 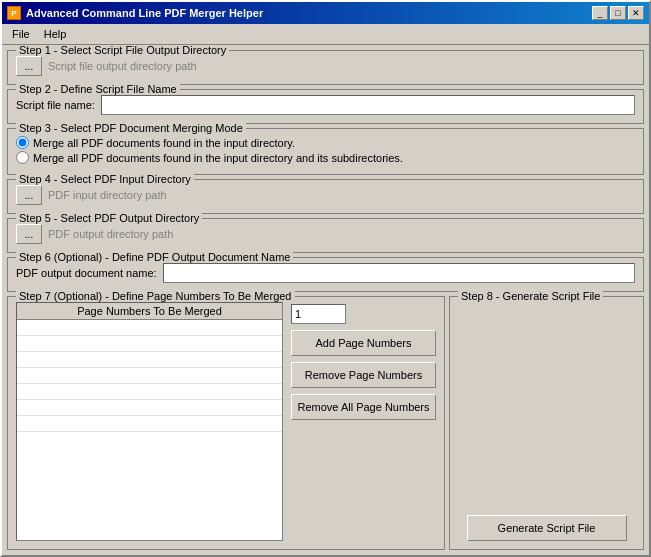 I want to click on step3-label: Step 3 - Select PDF Document Merging Mod…, so click(x=131, y=128).